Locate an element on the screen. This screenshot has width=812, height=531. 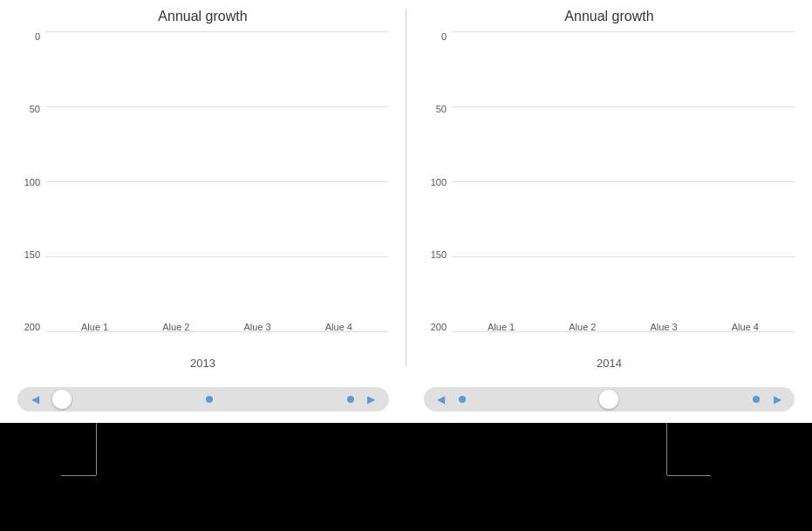
slider-1-left-btn: ◀ is located at coordinates (35, 399).